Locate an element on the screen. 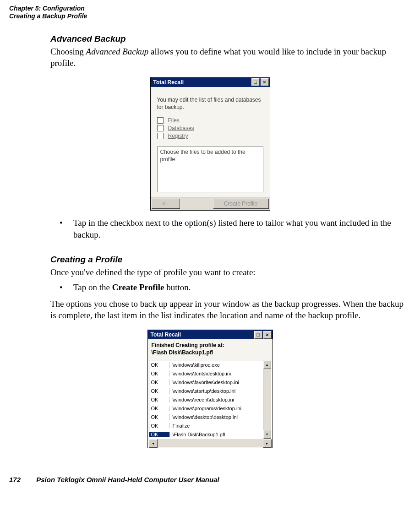 The height and width of the screenshot is (532, 420). page-footer: 172 Psion Teklogix Omnii Hand-Held Compu… is located at coordinates (210, 480).